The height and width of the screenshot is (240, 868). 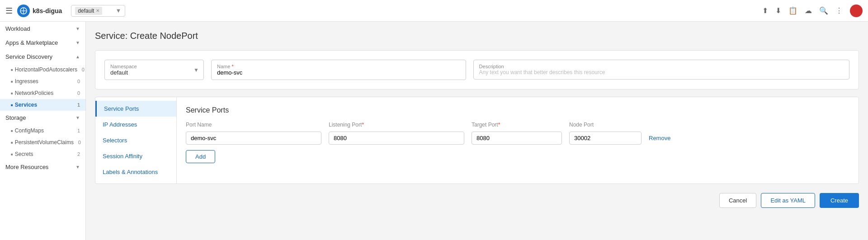 What do you see at coordinates (27, 81) in the screenshot?
I see `ingresses-label: Ingresses` at bounding box center [27, 81].